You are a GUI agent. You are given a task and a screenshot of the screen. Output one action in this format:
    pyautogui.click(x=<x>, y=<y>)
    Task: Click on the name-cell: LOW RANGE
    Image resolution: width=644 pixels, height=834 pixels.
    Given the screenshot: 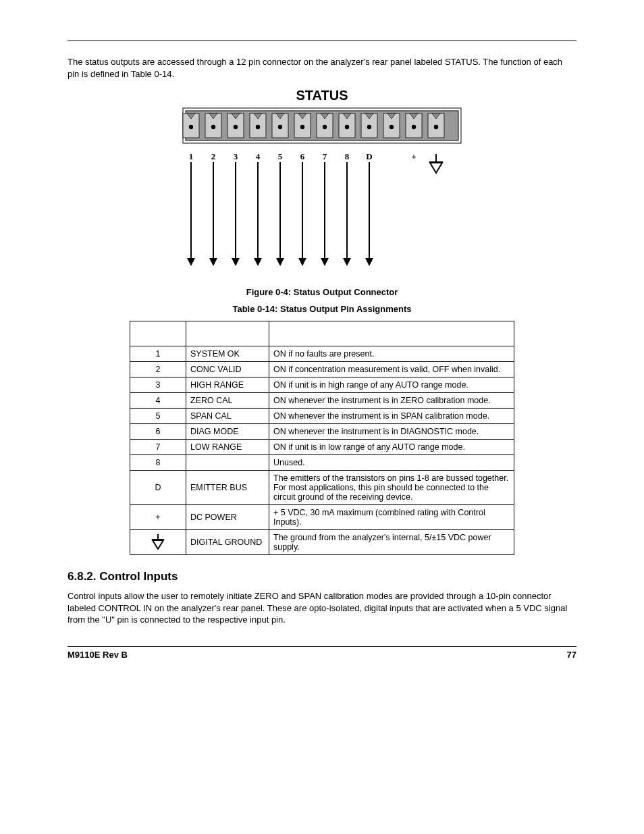 What is the action you would take?
    pyautogui.click(x=228, y=447)
    